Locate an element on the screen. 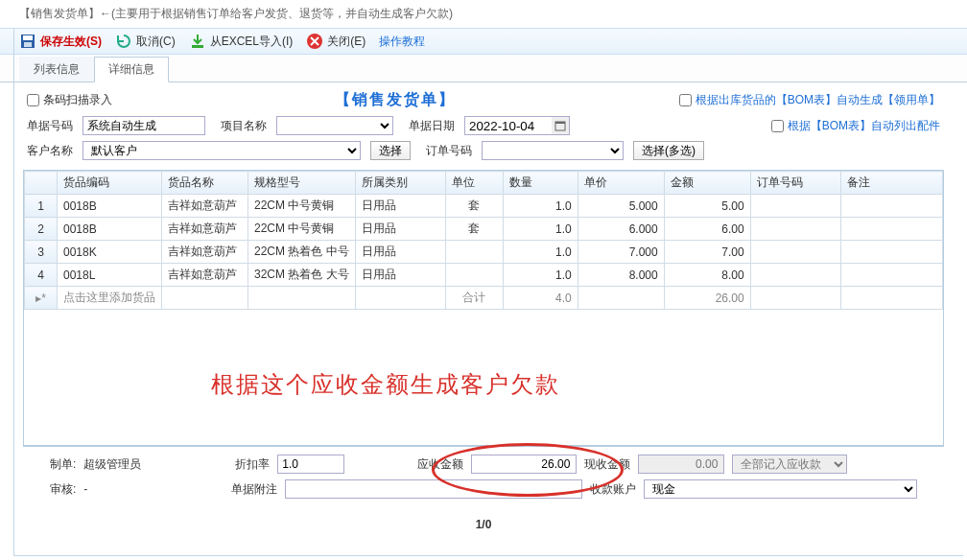 This screenshot has width=967, height=560. receivable-label: 应收金额 is located at coordinates (440, 464).